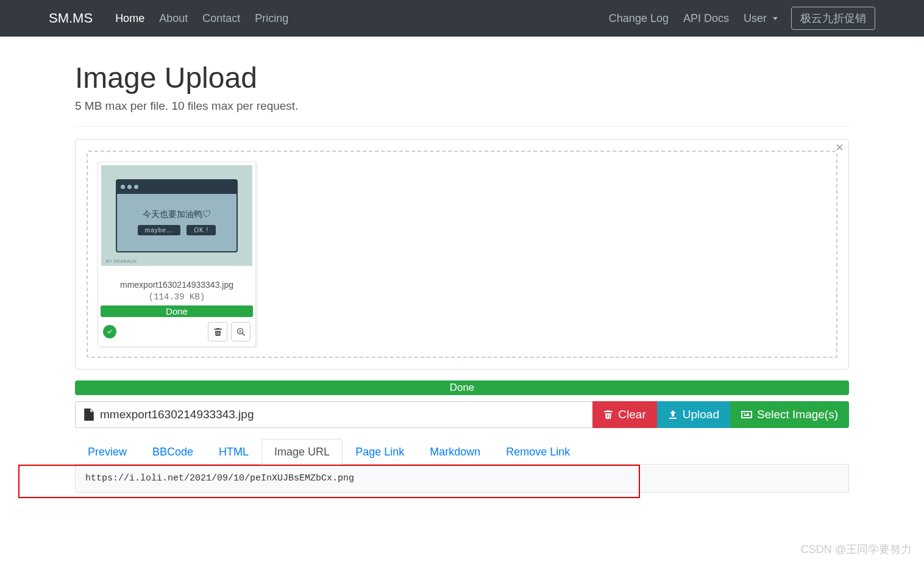 The height and width of the screenshot is (564, 924). What do you see at coordinates (538, 452) in the screenshot?
I see `tab-remove-link: Remove Link` at bounding box center [538, 452].